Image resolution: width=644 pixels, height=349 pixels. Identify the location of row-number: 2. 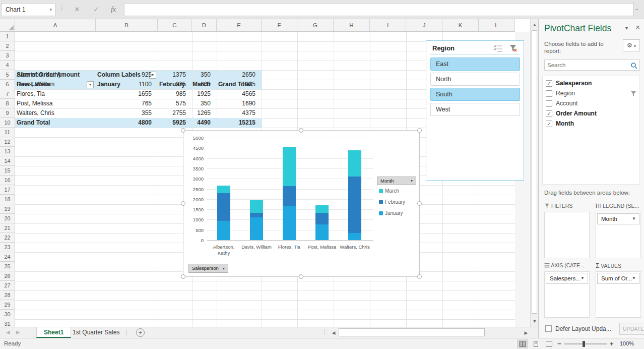
(7, 46).